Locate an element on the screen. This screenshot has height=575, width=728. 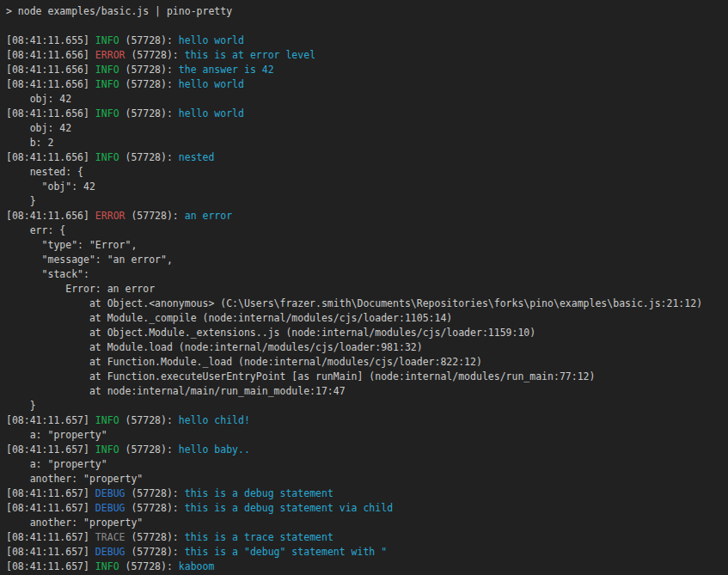
log-segment-cyan: hello child! is located at coordinates (215, 420).